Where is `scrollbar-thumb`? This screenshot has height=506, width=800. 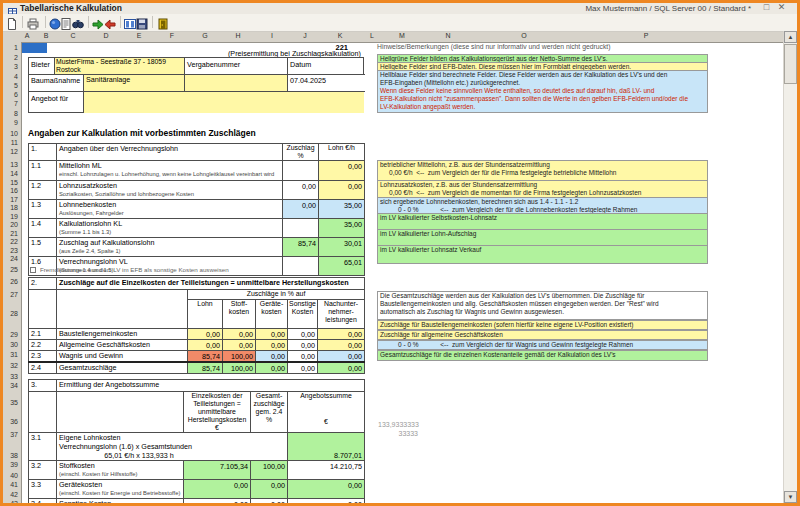
scrollbar-thumb is located at coordinates (790, 64).